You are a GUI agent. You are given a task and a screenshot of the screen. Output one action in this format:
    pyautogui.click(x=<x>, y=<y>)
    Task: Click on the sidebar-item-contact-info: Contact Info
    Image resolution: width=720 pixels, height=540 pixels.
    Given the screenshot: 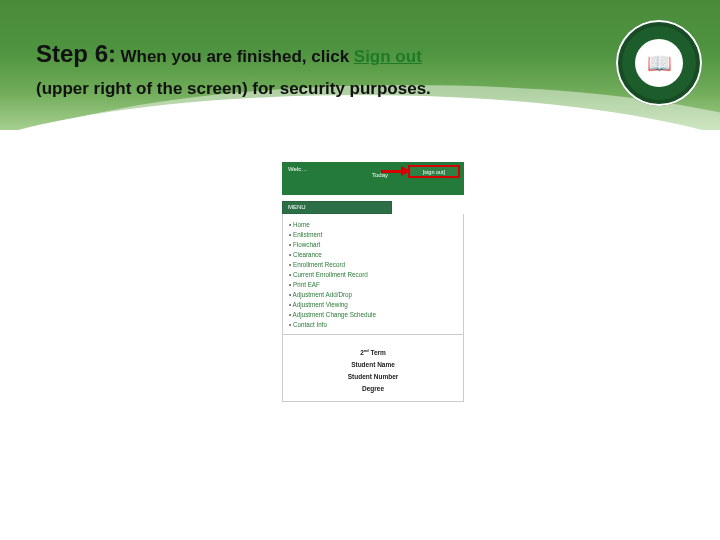 What is the action you would take?
    pyautogui.click(x=375, y=324)
    